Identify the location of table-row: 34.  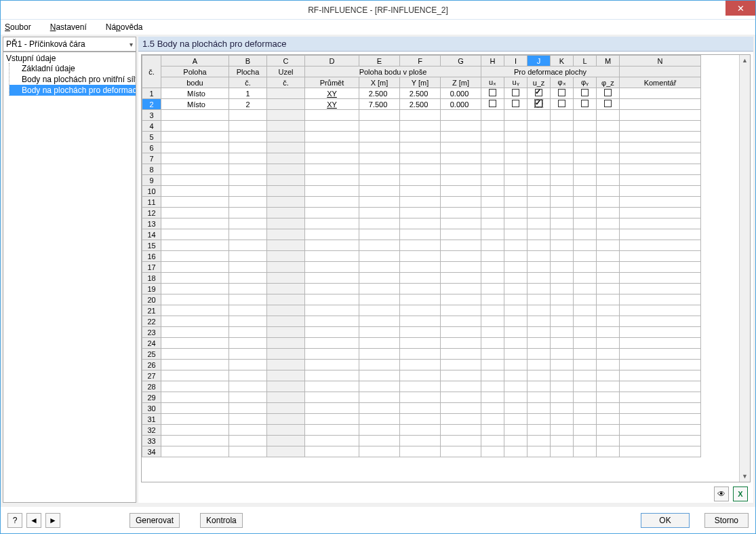
(422, 452).